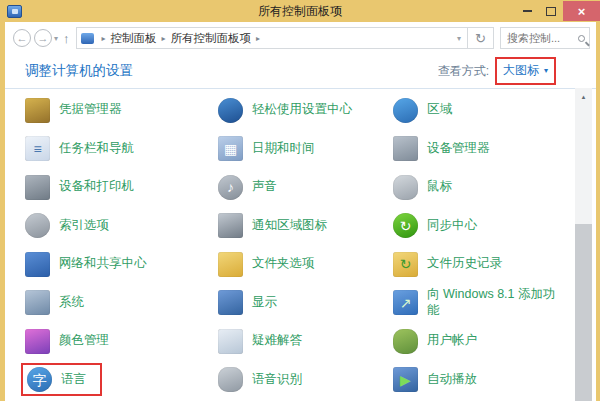 This screenshot has width=600, height=401. I want to click on region-icon, so click(406, 110).